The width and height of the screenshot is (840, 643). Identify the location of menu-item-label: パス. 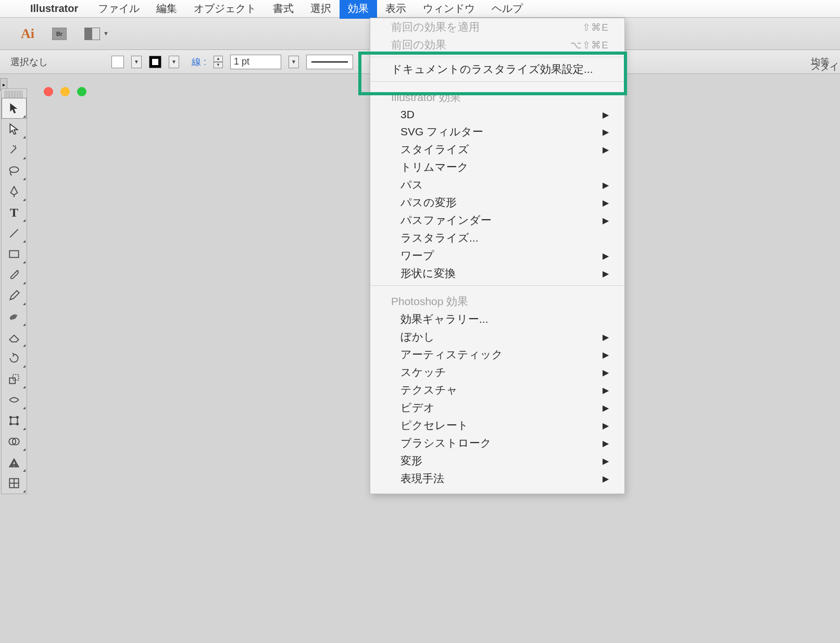
(412, 185).